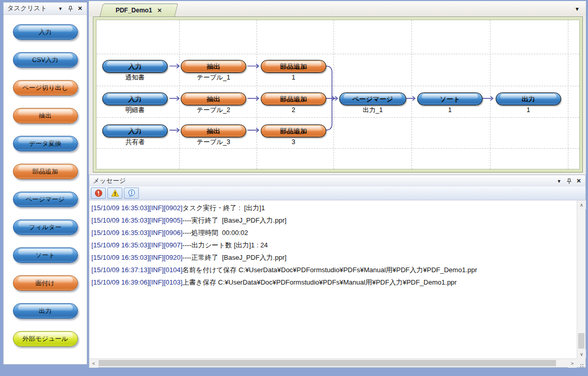 The image size is (588, 376). I want to click on log-line-timestamp: [15/10/09 16:35:03][INF][0902], so click(137, 208).